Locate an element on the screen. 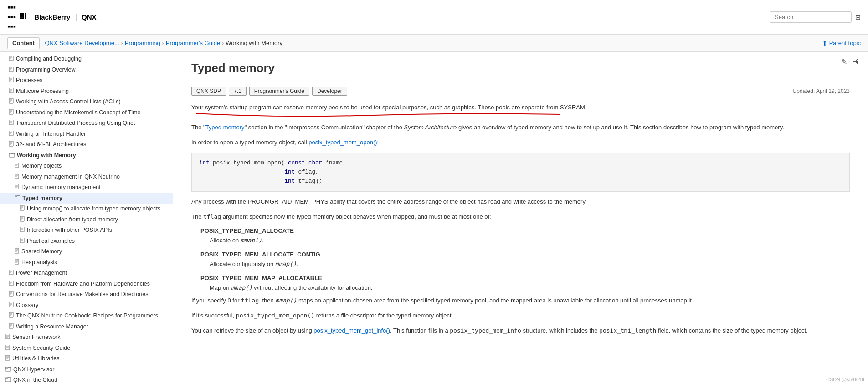  para-6: If you specify 0 for tflag, then mmap() … is located at coordinates (520, 301).